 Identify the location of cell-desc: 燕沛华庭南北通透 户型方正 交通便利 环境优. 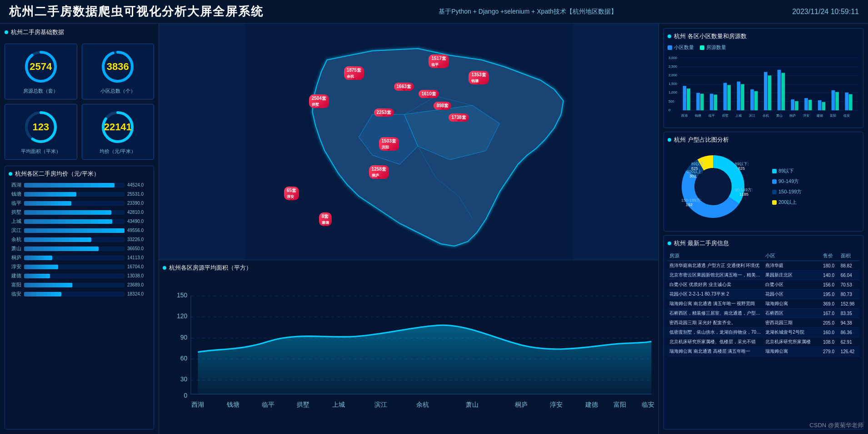
(715, 266).